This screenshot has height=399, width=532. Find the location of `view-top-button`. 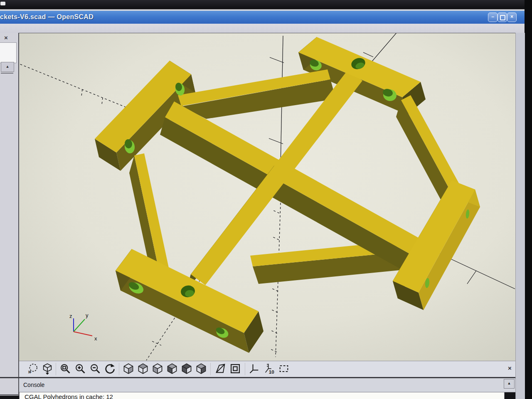

view-top-button is located at coordinates (143, 369).